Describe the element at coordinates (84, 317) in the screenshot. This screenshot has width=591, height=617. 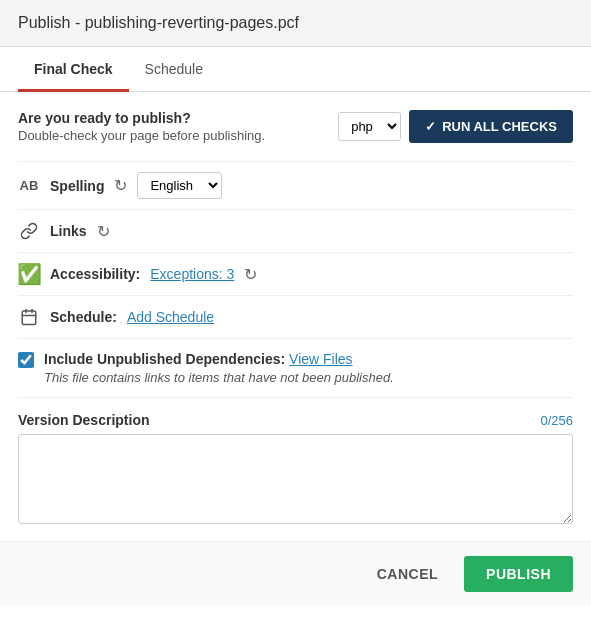
I see `schedule-label: Schedule:` at that location.